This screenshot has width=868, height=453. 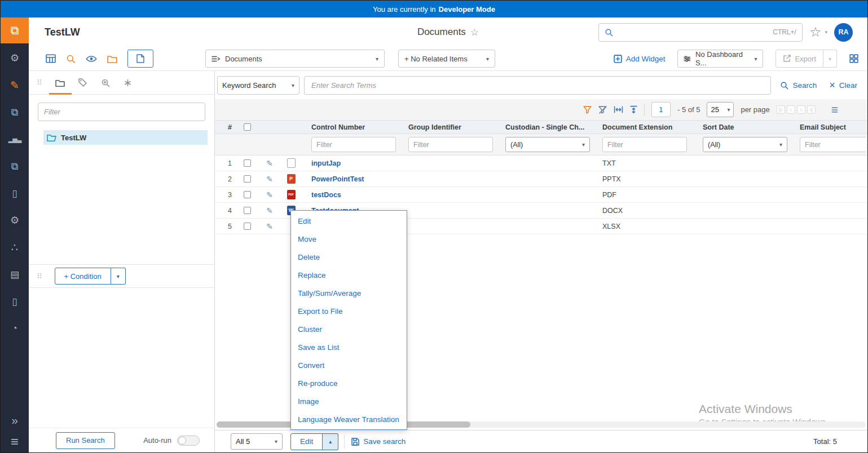 I want to click on user-avatar: RA, so click(x=844, y=33).